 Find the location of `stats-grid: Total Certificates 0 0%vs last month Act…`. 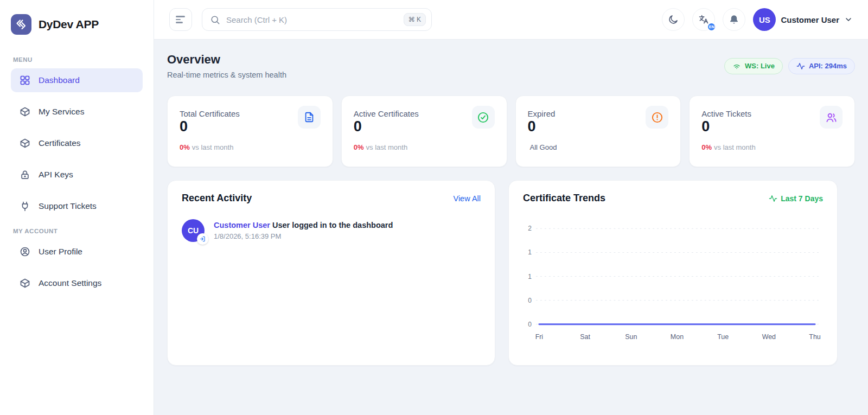

stats-grid: Total Certificates 0 0%vs last month Act… is located at coordinates (511, 131).